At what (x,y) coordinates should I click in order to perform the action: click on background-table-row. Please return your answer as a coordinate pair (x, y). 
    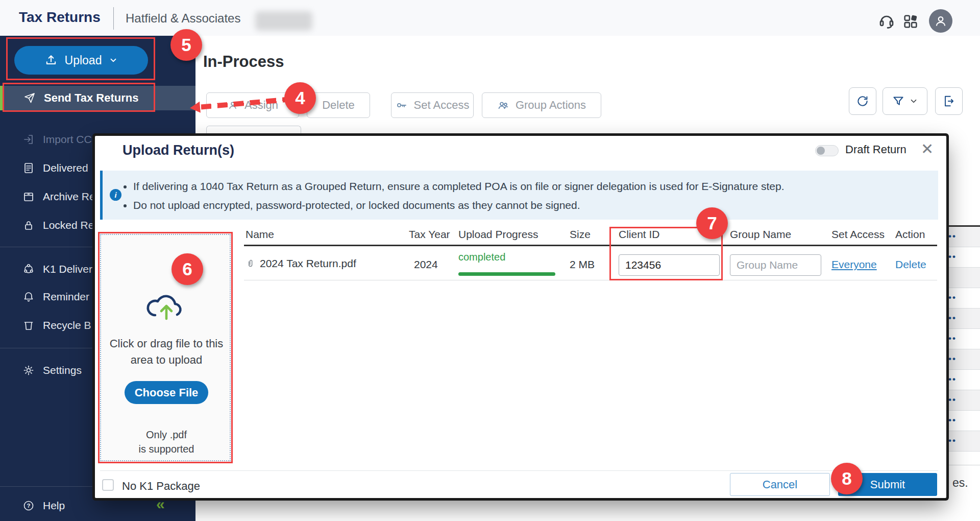
    Looking at the image, I should click on (962, 278).